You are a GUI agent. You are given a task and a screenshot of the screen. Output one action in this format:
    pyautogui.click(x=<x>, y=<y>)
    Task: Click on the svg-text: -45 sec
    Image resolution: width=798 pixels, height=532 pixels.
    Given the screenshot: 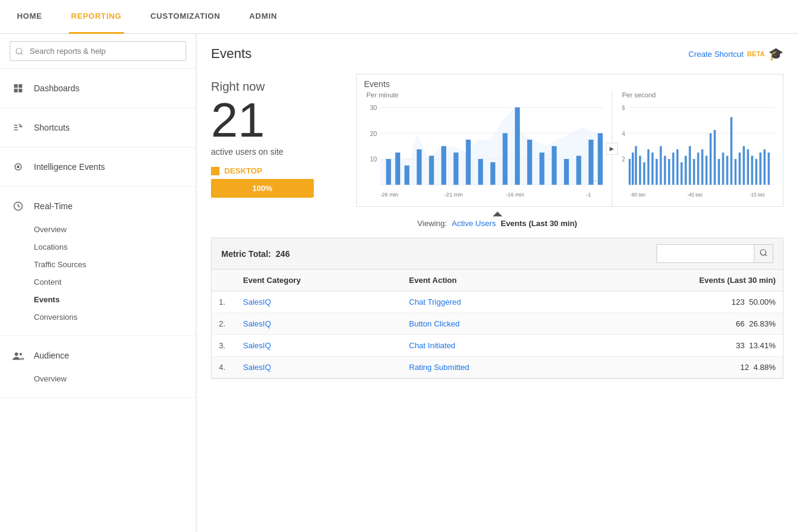 What is the action you would take?
    pyautogui.click(x=695, y=195)
    